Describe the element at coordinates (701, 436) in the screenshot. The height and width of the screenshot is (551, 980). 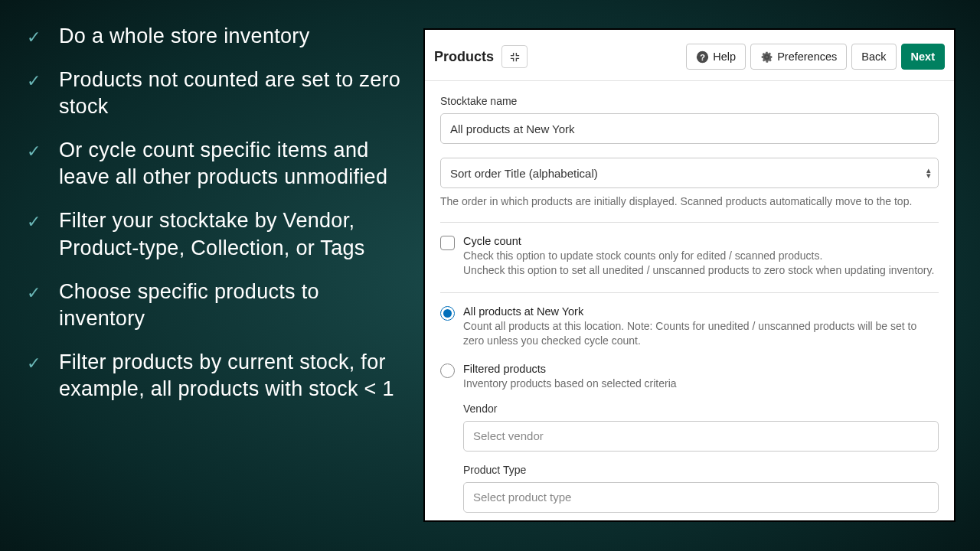
I see `vendor-input` at that location.